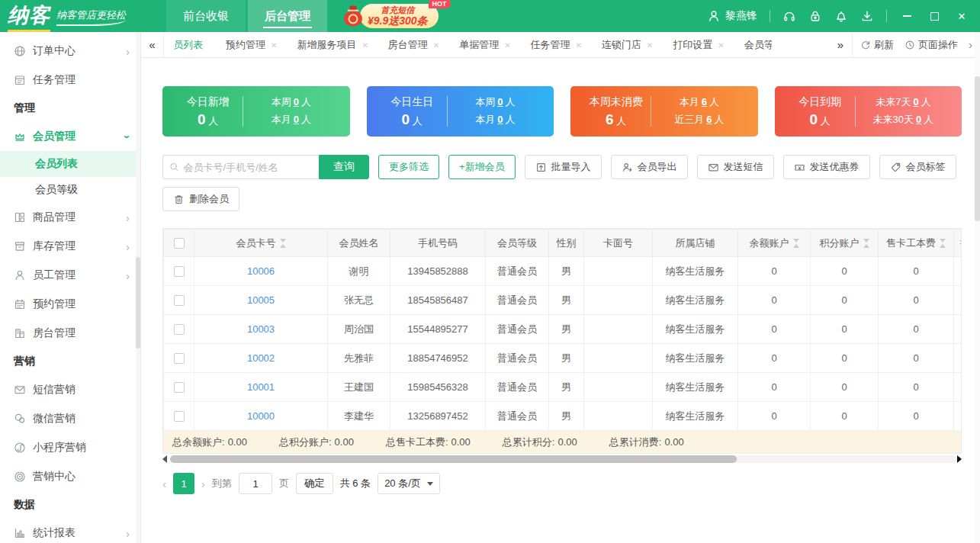  Describe the element at coordinates (563, 387) in the screenshot. I see `table-row: 10001 王建国 15985456328 普通会员 男 纳客生活服务 0 0 …` at that location.